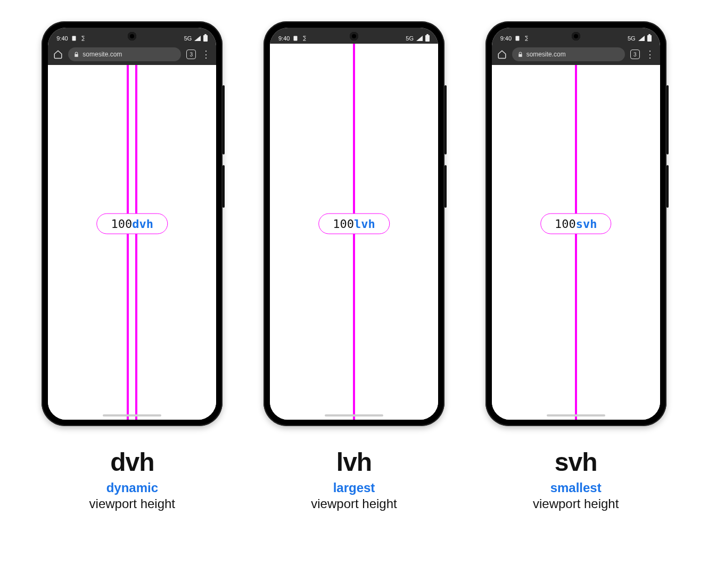  I want to click on caption-title: lvh, so click(353, 462).